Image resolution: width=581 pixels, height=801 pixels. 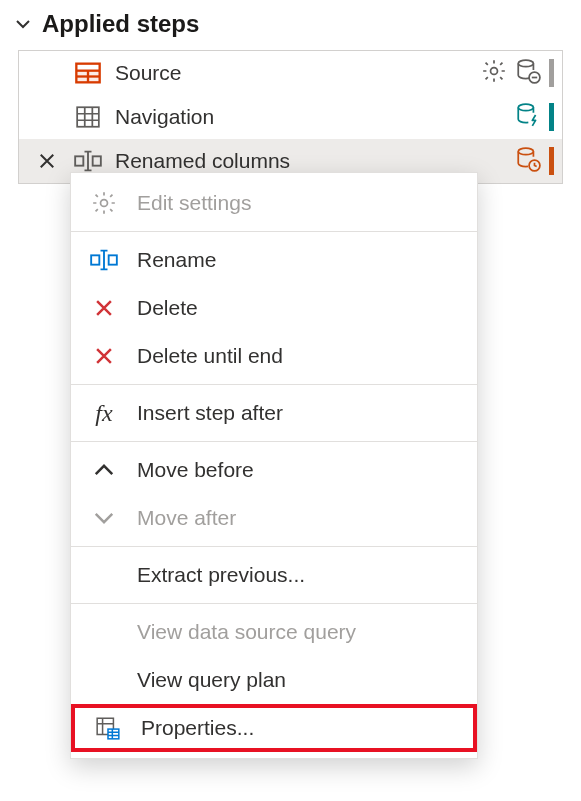 I want to click on menu-label: View query plan, so click(x=212, y=680).